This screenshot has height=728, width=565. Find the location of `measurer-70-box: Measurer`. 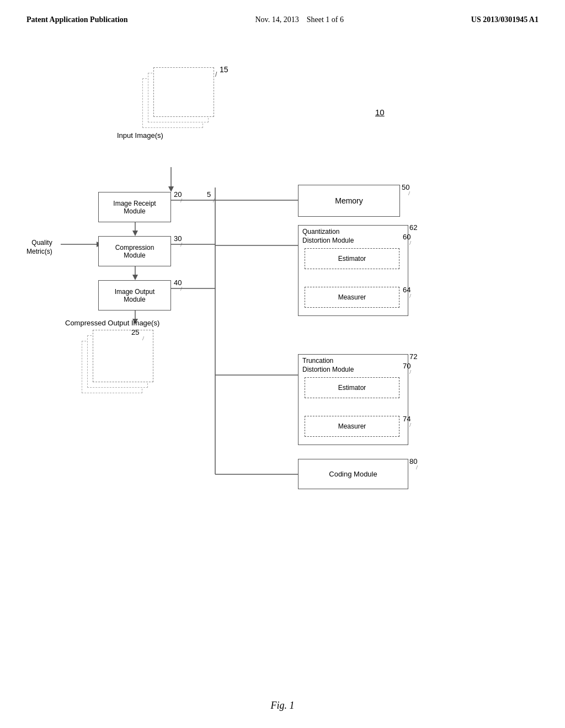

measurer-70-box: Measurer is located at coordinates (352, 426).